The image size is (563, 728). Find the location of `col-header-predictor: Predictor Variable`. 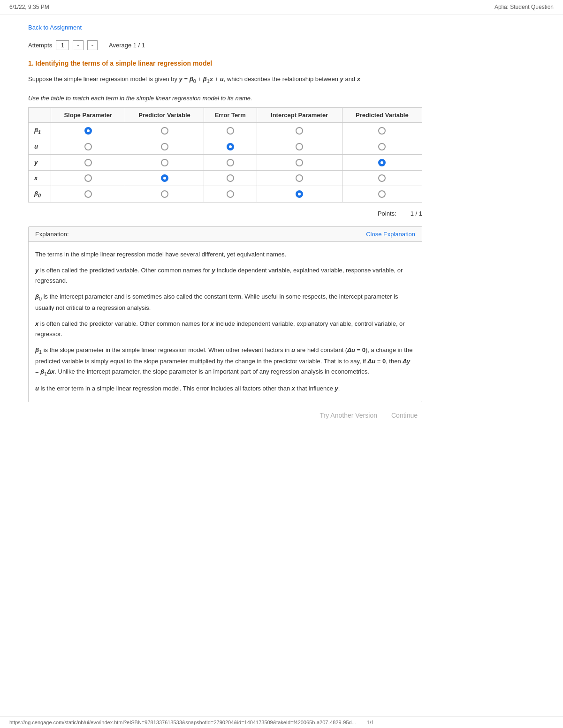

col-header-predictor: Predictor Variable is located at coordinates (165, 115).